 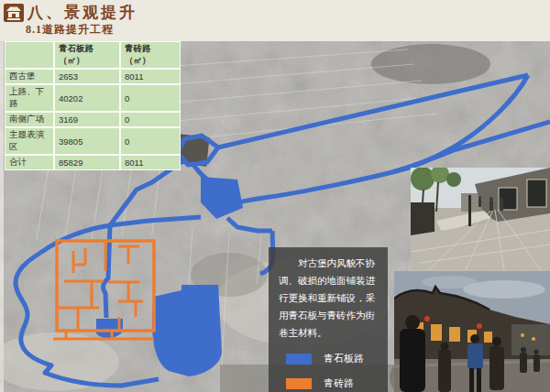 What do you see at coordinates (87, 55) in the screenshot?
I see `table-header-cell: 青石板路（㎡）` at bounding box center [87, 55].